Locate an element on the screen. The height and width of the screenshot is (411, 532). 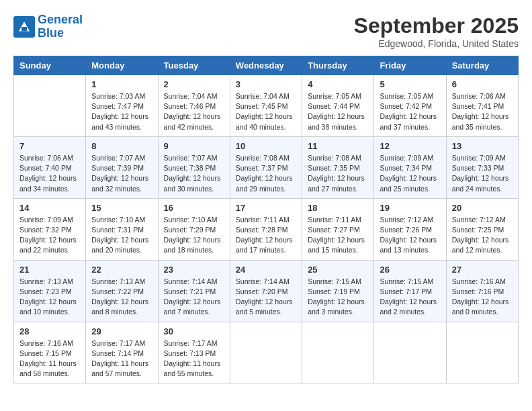
day-number: 23 is located at coordinates (194, 270).